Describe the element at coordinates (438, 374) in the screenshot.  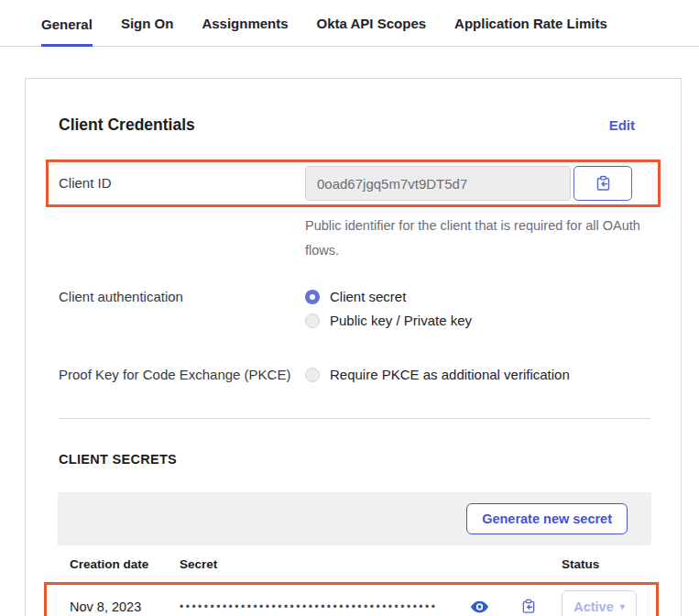
I see `pkce-option: Require PKCE as additional verification` at that location.